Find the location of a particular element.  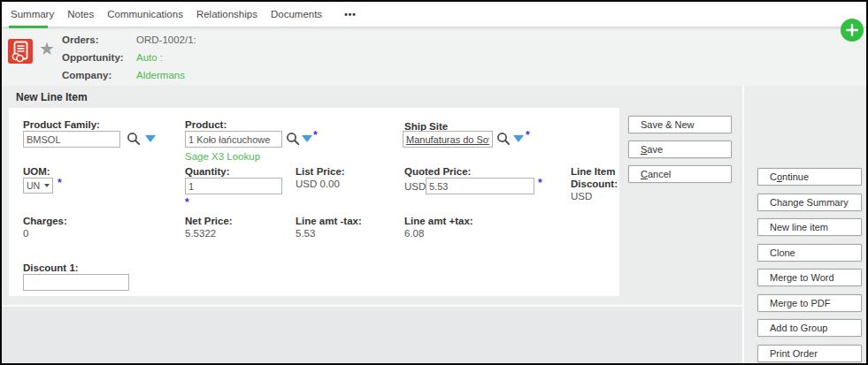

section-title: New Line Item is located at coordinates (51, 97).